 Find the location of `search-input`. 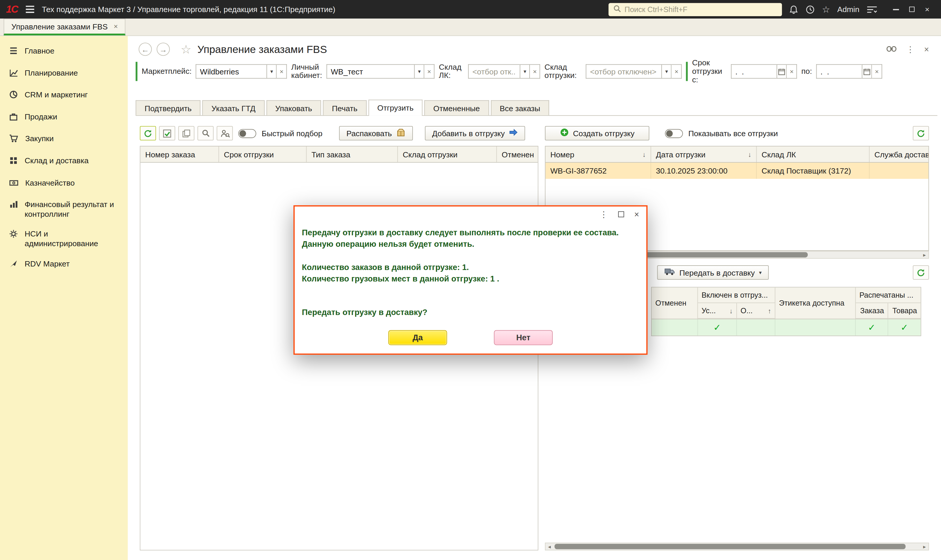

search-input is located at coordinates (701, 9).